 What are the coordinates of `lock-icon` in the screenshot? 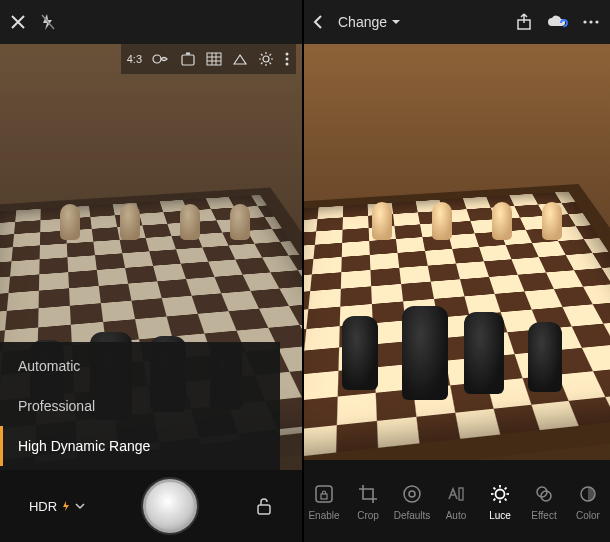 It's located at (264, 506).